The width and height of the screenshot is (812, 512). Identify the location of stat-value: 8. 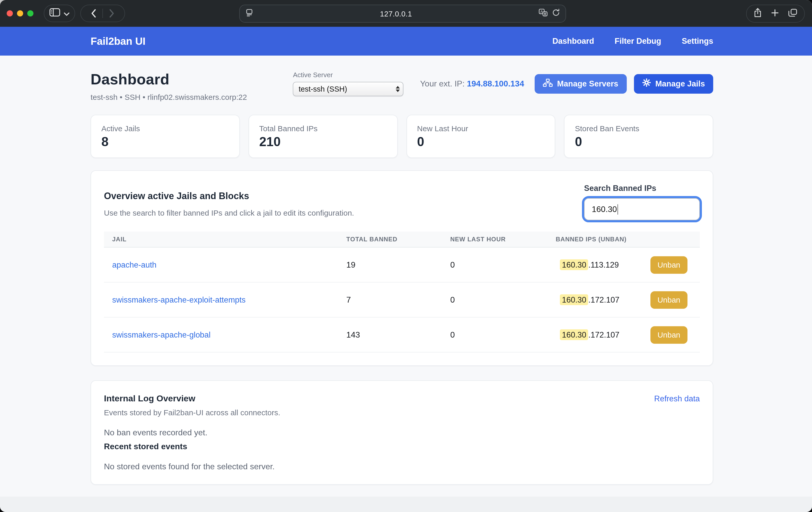
(165, 142).